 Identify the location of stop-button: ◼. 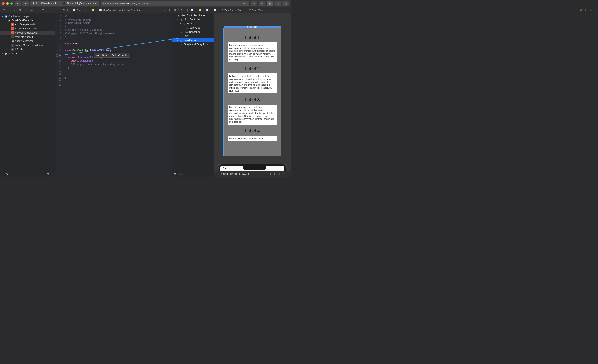
(25, 3).